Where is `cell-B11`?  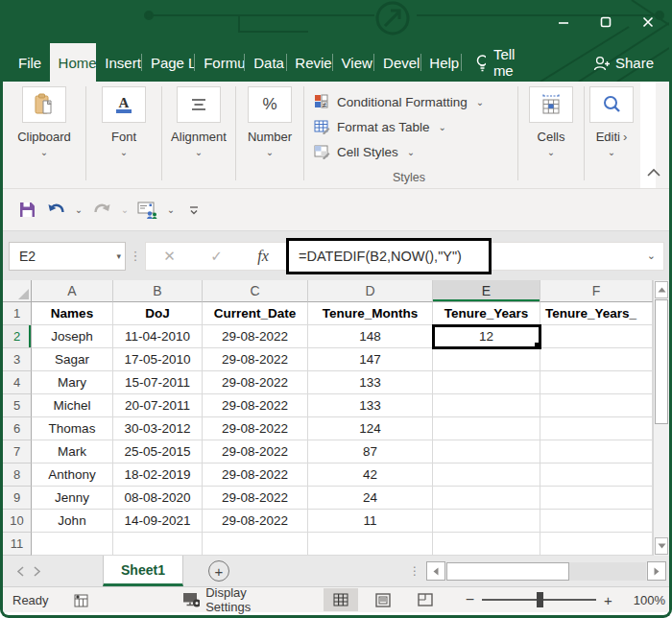 cell-B11 is located at coordinates (157, 544).